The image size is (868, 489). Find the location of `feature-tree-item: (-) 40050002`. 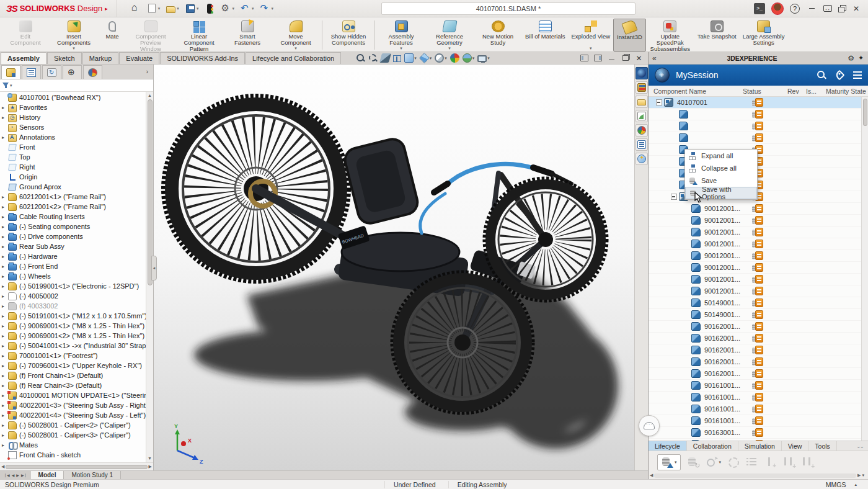

feature-tree-item: (-) 40050002 is located at coordinates (73, 296).